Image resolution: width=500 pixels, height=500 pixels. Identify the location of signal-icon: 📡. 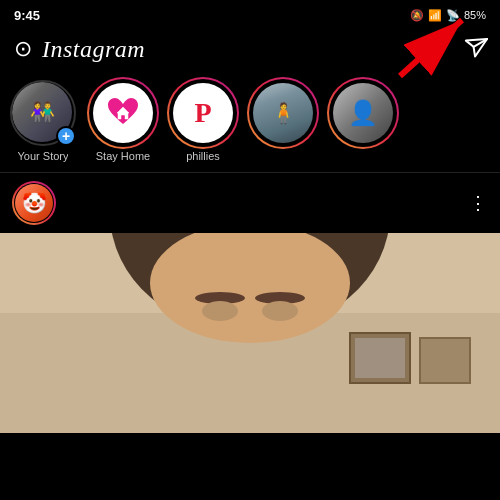
(453, 16).